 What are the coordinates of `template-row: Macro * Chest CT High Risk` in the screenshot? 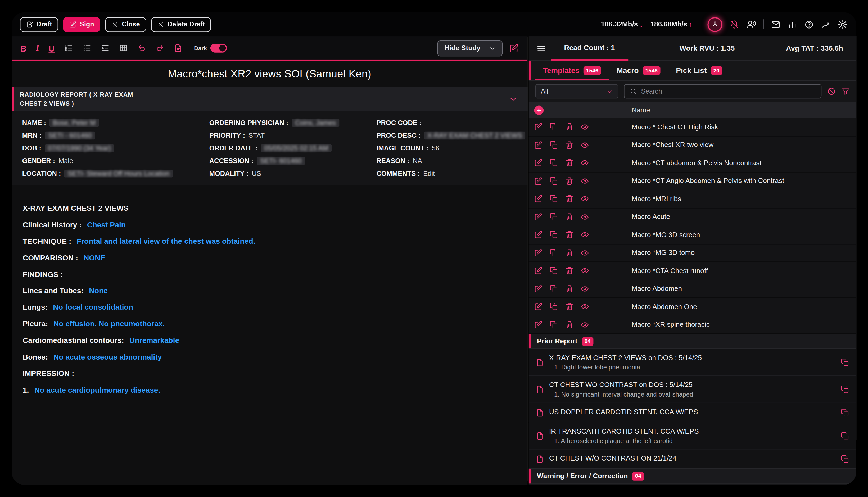 It's located at (693, 128).